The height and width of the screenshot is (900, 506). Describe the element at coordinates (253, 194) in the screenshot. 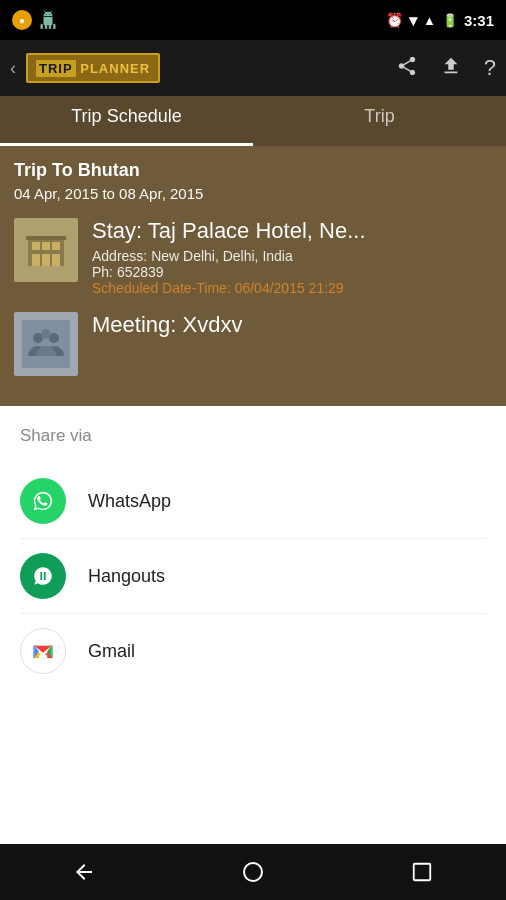

I see `trip-date: 04 Apr, 2015 to 08 Apr, 2015` at that location.